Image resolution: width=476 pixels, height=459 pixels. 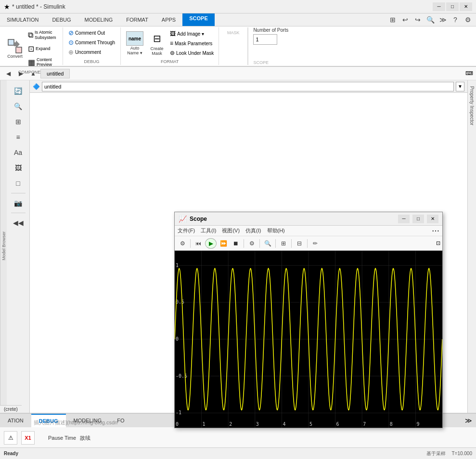 I want to click on atomic-subsystem-button: ⧉ Is AtomicSubsystem, so click(x=43, y=35).